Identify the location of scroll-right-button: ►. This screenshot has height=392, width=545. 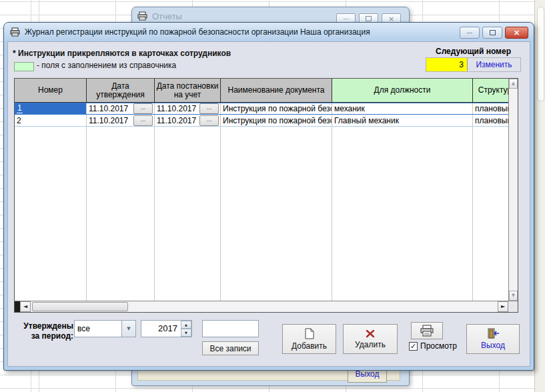
(503, 307).